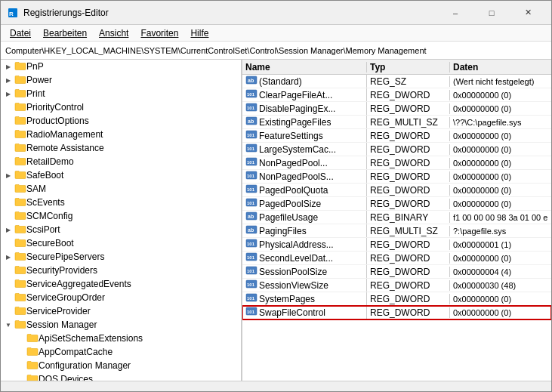 This screenshot has width=552, height=392. Describe the element at coordinates (20, 33) in the screenshot. I see `menu-datei: Datei` at that location.